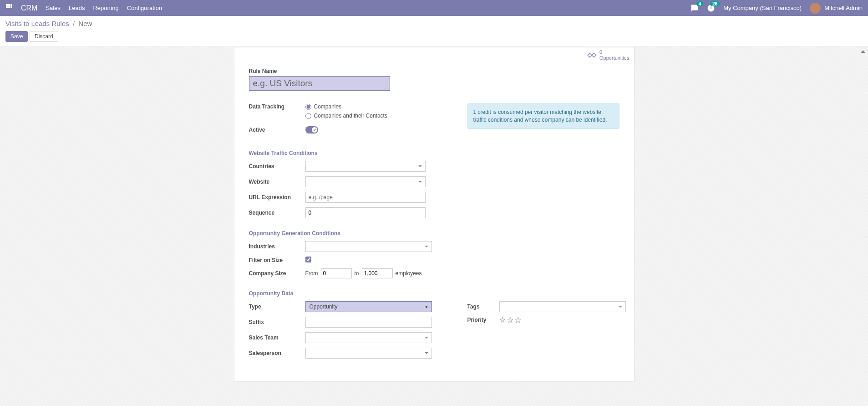 This screenshot has width=868, height=406. What do you see at coordinates (563, 307) in the screenshot?
I see `tags-input` at bounding box center [563, 307].